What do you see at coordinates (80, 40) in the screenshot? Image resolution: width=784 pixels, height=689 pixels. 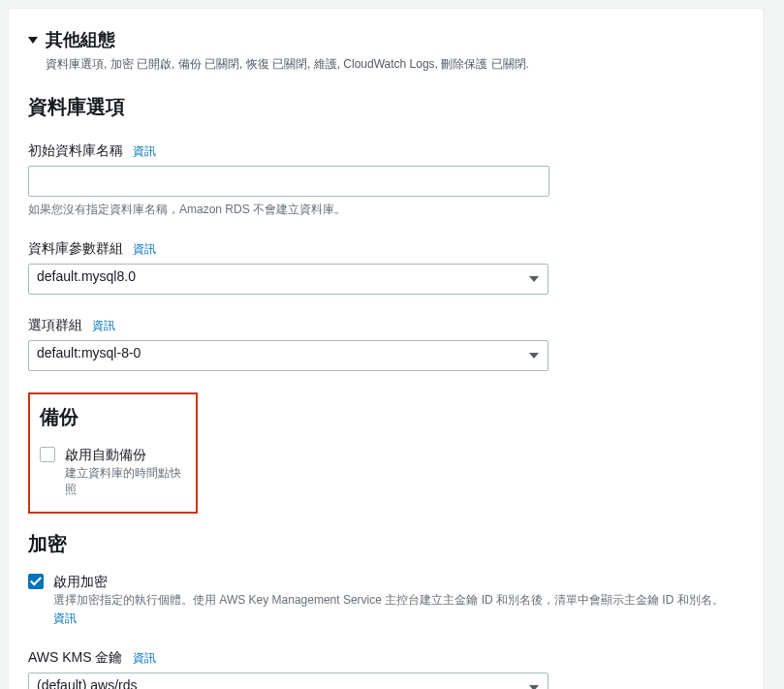 I see `panel-title: 其他組態` at bounding box center [80, 40].